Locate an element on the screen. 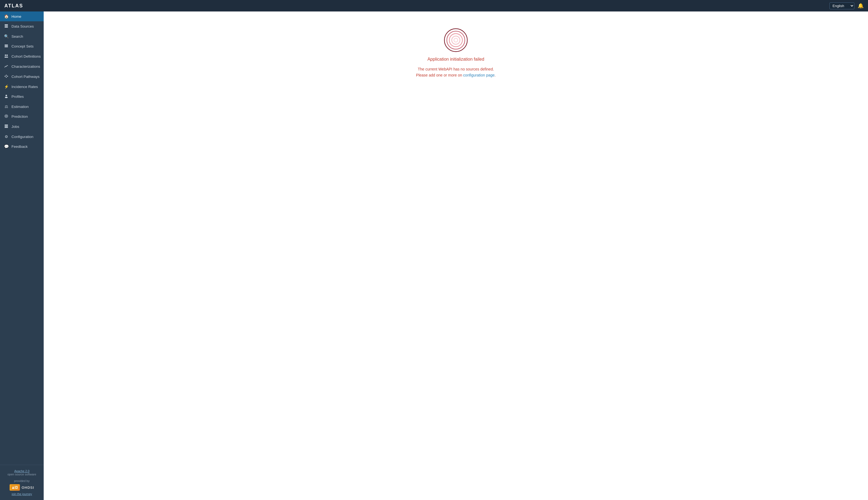 This screenshot has height=500, width=868. ohdsi-badge-icon is located at coordinates (15, 488).